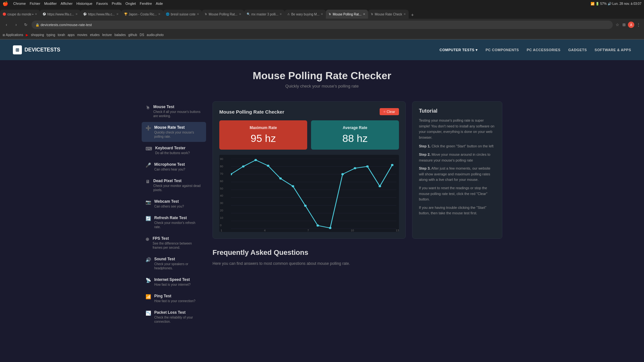  Describe the element at coordinates (35, 4) in the screenshot. I see `menu-fichier: Fichier` at that location.